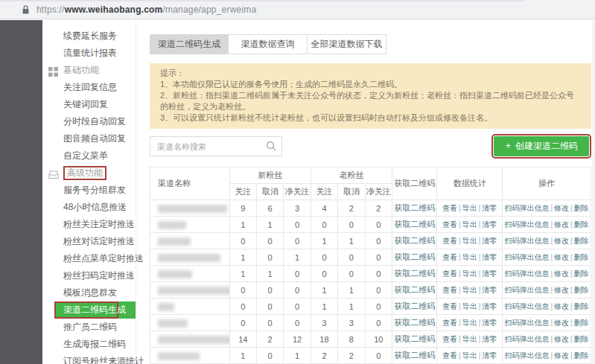 The height and width of the screenshot is (364, 595). I want to click on sidebar-item-fan-scan-push: 粉丝扫码定时推送, so click(89, 275).